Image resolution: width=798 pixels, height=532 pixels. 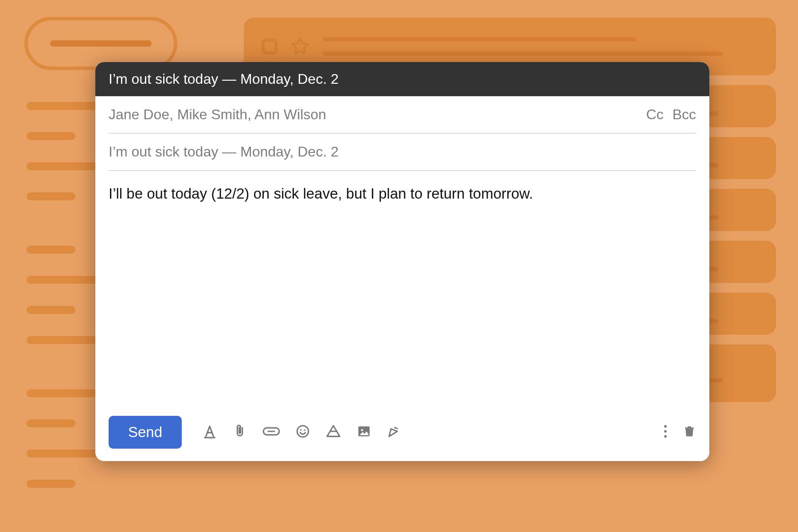 What do you see at coordinates (240, 432) in the screenshot?
I see `attach-file-icon` at bounding box center [240, 432].